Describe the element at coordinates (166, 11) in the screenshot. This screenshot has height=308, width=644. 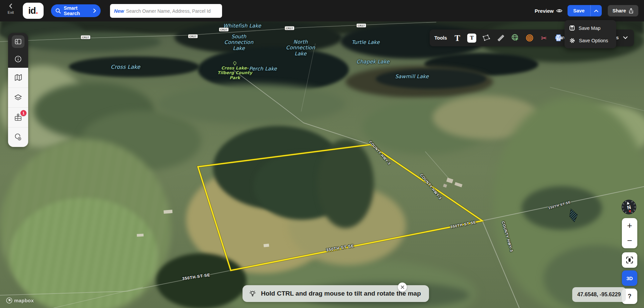
I see `search-box: New` at that location.